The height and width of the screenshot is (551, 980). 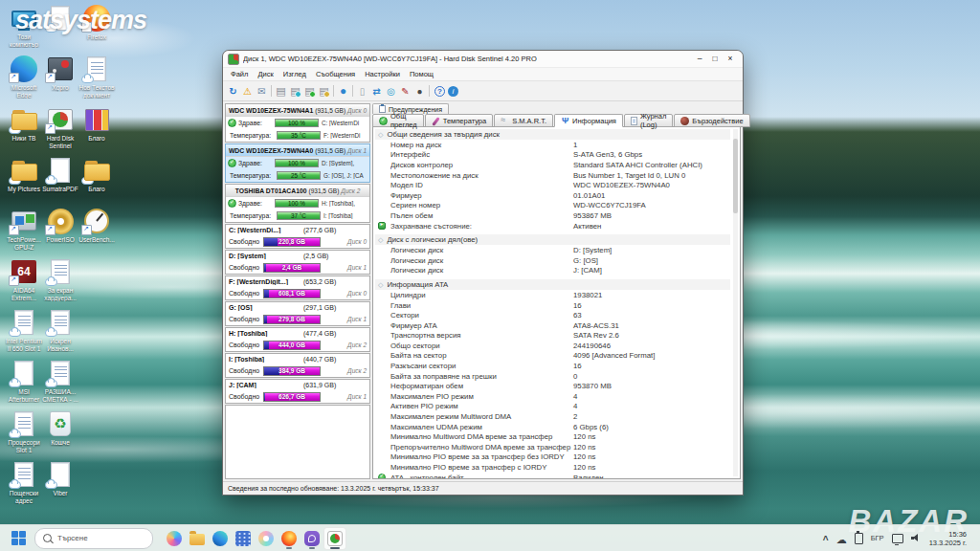 What do you see at coordinates (220, 539) in the screenshot?
I see `edge-icon` at bounding box center [220, 539].